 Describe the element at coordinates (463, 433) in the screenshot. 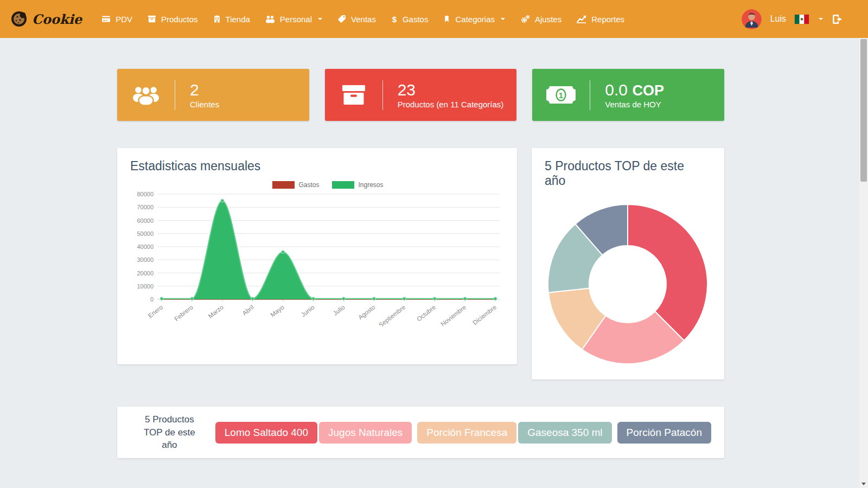

I see `product-badges: Lomo Saltado 400Jugos NaturalesPorción F…` at that location.